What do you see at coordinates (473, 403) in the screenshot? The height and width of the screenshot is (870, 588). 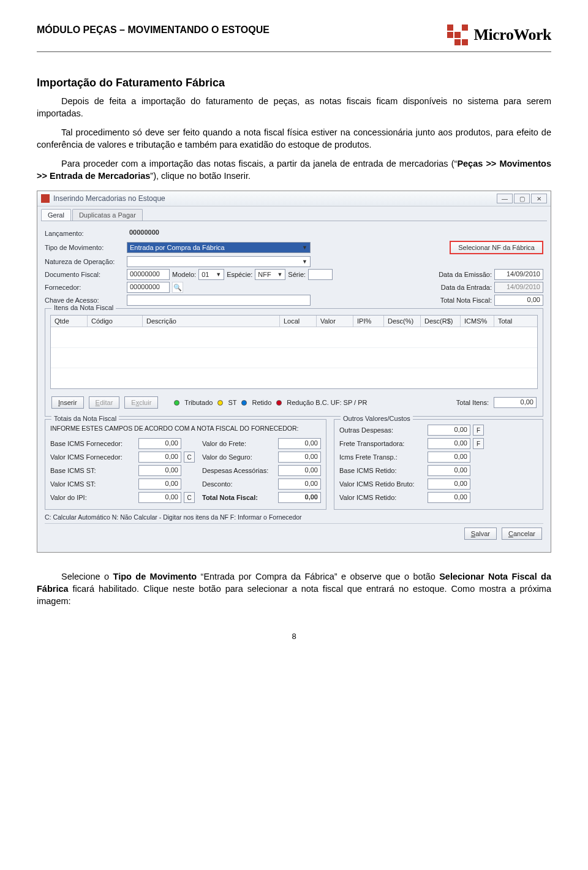 I see `total-itens-label: Total Itens:` at bounding box center [473, 403].